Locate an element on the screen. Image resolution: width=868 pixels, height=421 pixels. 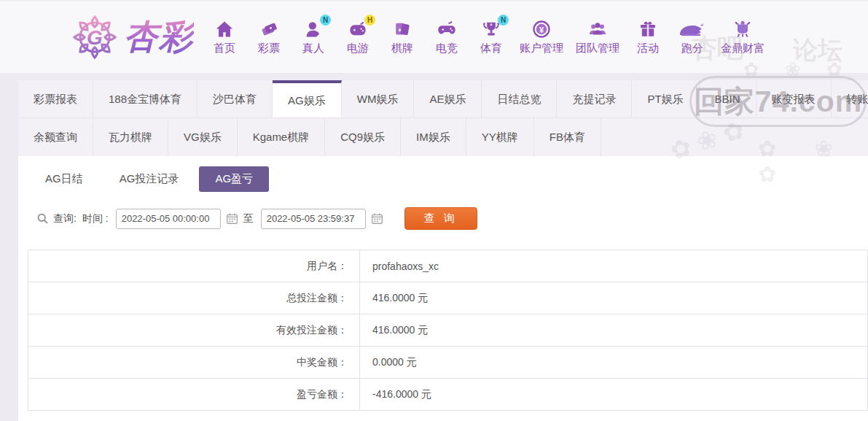
main-nav: 首页 彩票 N 真人 H 电游 棋牌 is located at coordinates (487, 37).